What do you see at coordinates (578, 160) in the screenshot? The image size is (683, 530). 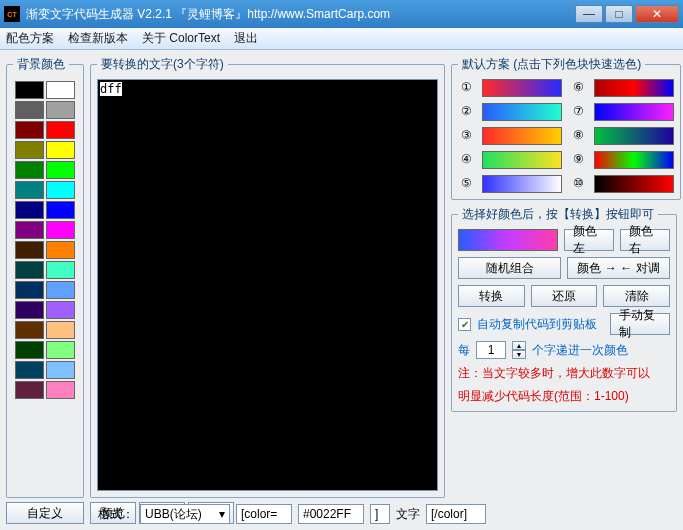 I see `preset-num: ⑨` at bounding box center [578, 160].